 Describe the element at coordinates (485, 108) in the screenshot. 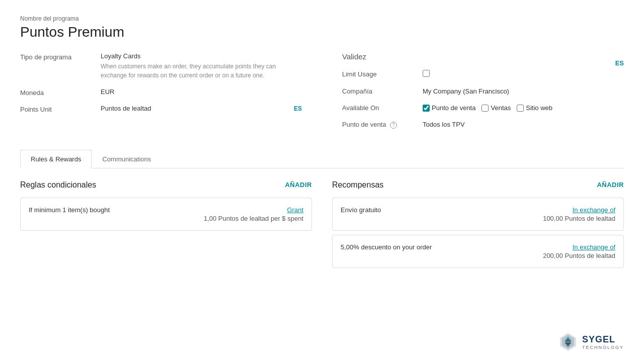

I see `checkbox-ventas` at that location.